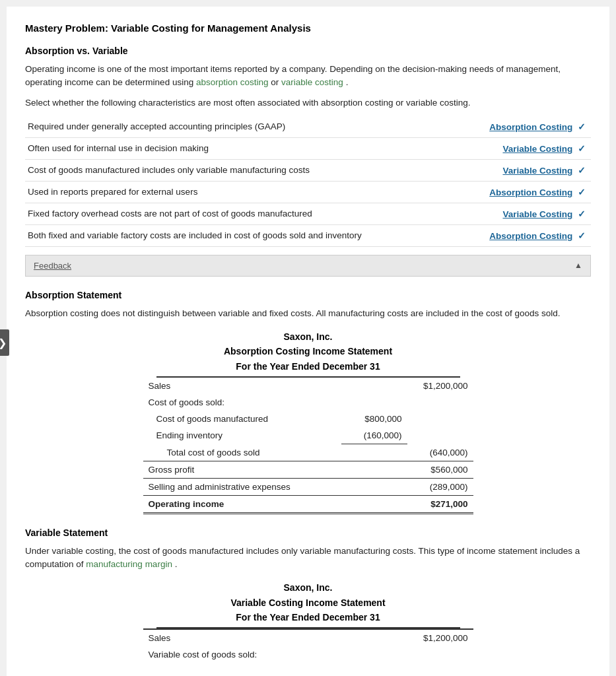 This screenshot has height=676, width=616. Describe the element at coordinates (524, 191) in the screenshot. I see `characteristic-answer-3: Absorption Costing ✓` at that location.